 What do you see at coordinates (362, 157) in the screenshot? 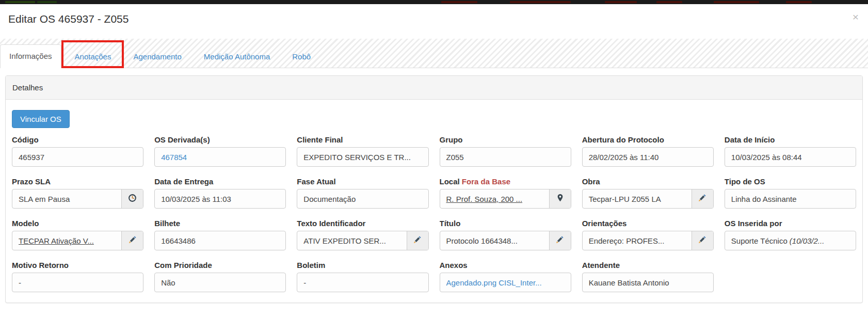
I see `cliente-final-input: EXPEDITO SERVIÇOS E TR...` at bounding box center [362, 157].